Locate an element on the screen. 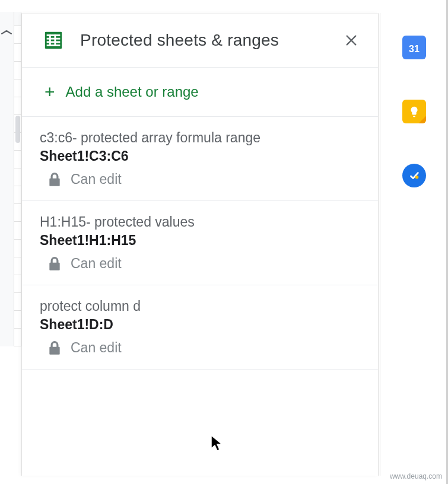 The height and width of the screenshot is (484, 448). panel-header: Protected sheets & ranges is located at coordinates (200, 40).